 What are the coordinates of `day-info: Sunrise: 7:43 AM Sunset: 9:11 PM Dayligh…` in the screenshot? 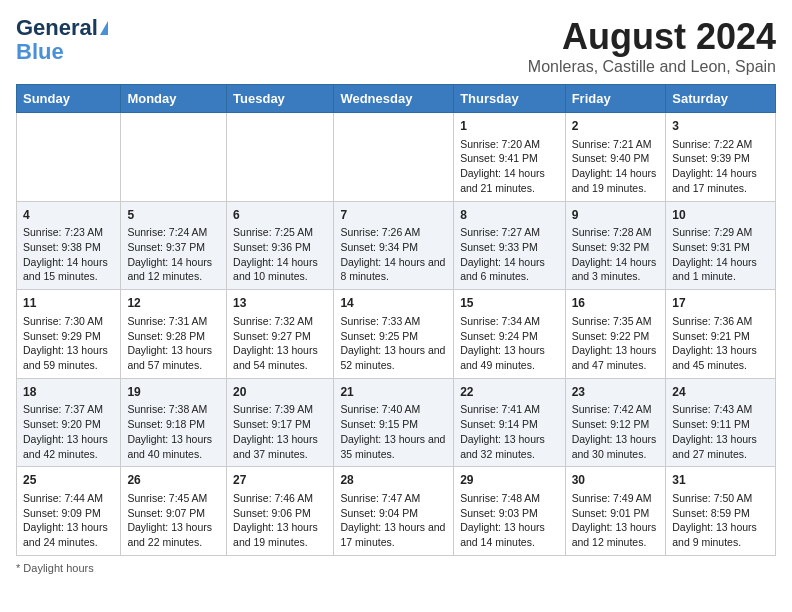 It's located at (720, 432).